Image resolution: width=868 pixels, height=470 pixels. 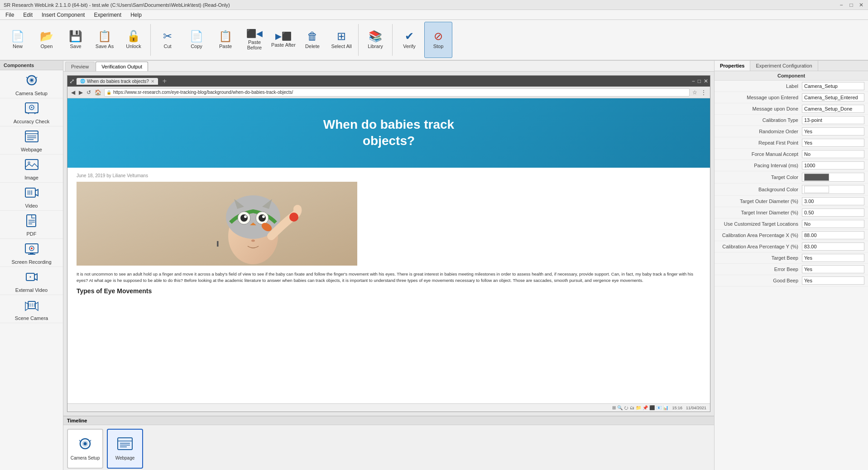 I want to click on menu-file: File, so click(x=10, y=15).